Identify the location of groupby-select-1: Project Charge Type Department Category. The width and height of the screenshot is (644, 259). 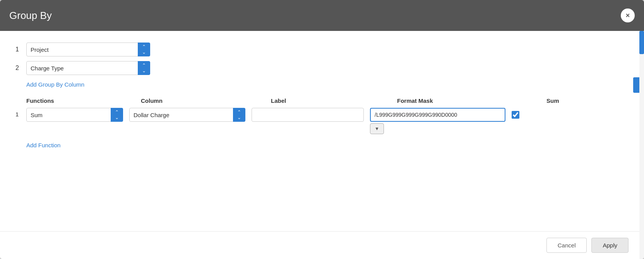
(88, 49).